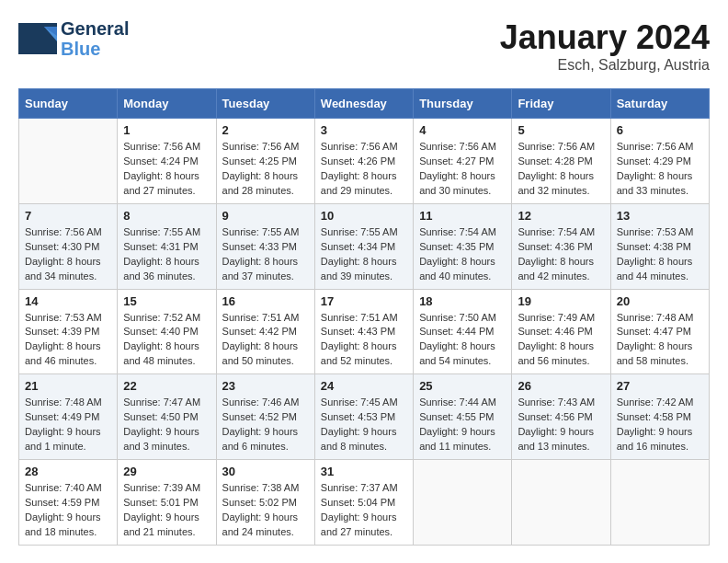 This screenshot has width=728, height=563. I want to click on day-info: Sunrise: 7:51 AMSunset: 4:42 PMDaylight:…, so click(266, 340).